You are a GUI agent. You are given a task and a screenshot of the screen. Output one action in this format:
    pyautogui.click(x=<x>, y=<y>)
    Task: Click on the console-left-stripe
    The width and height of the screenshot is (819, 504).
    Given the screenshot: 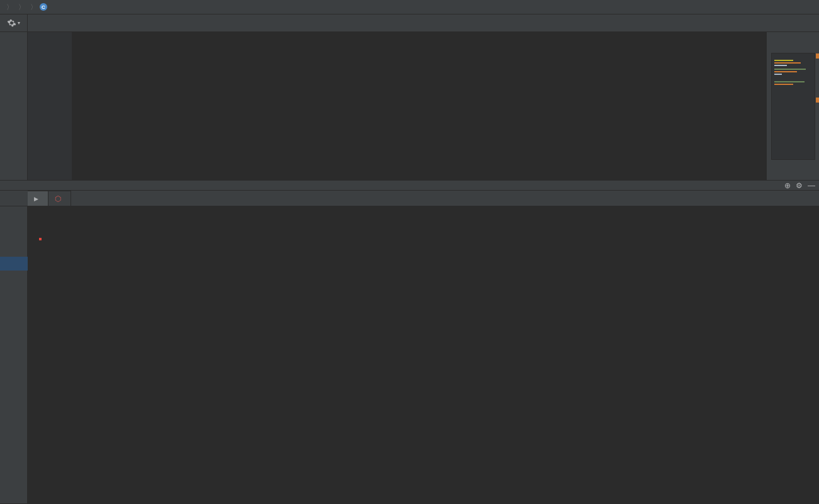 What is the action you would take?
    pyautogui.click(x=14, y=355)
    